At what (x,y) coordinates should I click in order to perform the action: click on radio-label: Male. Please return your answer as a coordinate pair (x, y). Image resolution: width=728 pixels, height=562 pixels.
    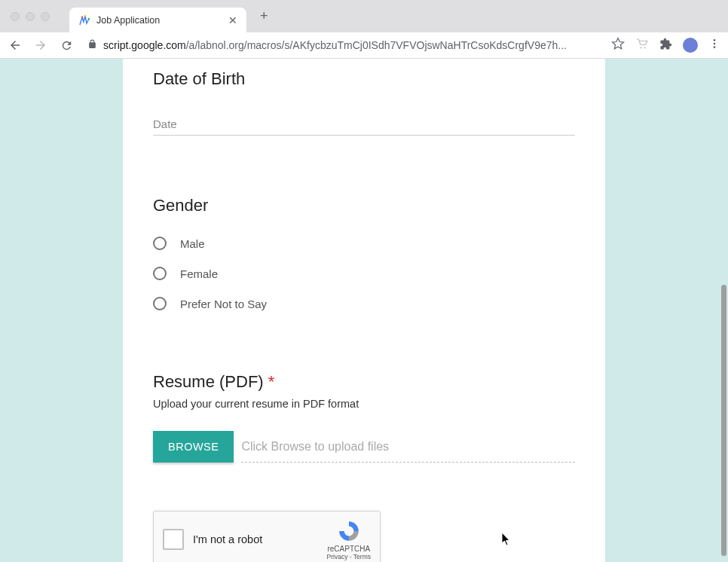
    Looking at the image, I should click on (193, 244).